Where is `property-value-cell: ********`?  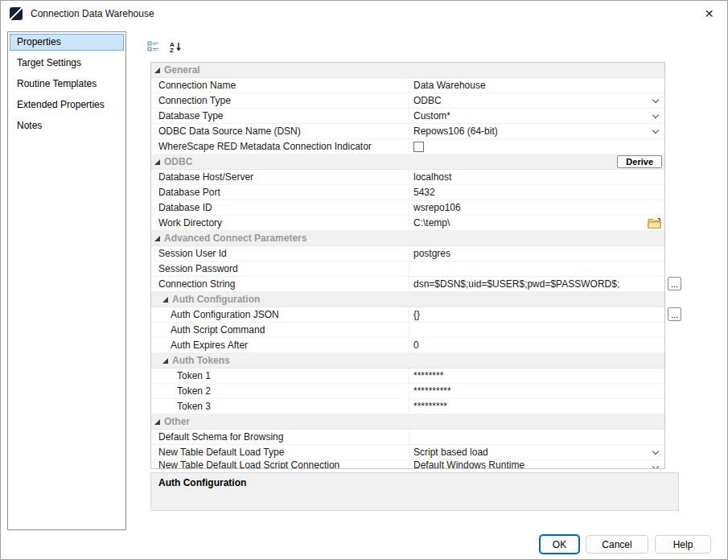 property-value-cell: ******** is located at coordinates (537, 376).